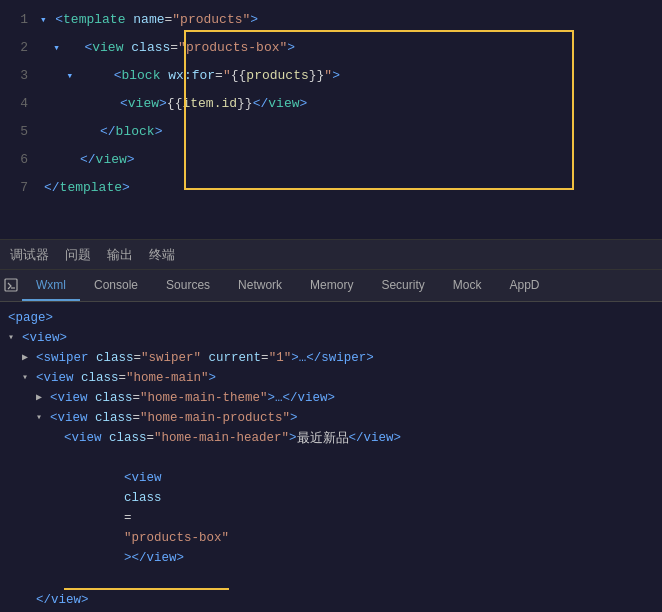 The width and height of the screenshot is (662, 612). I want to click on code-line-3: ▾ <block wx:for = " {{ products }} " >, so click(349, 76).